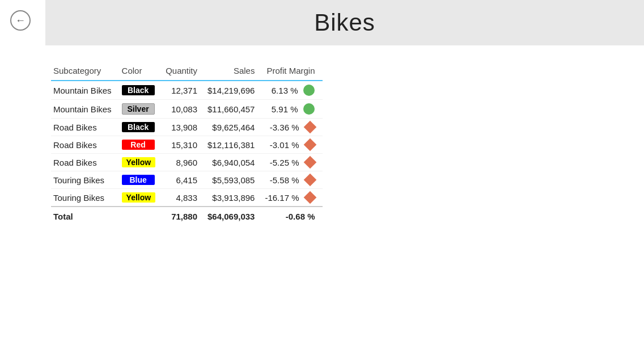 This screenshot has width=644, height=362. I want to click on cell-profit-margin: 6.13 %, so click(293, 90).